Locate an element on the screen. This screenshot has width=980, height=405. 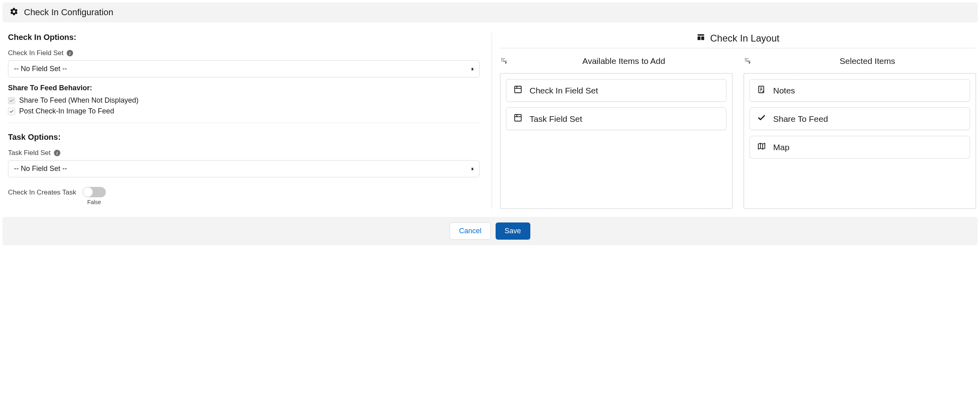
cancel-button: Cancel is located at coordinates (470, 231).